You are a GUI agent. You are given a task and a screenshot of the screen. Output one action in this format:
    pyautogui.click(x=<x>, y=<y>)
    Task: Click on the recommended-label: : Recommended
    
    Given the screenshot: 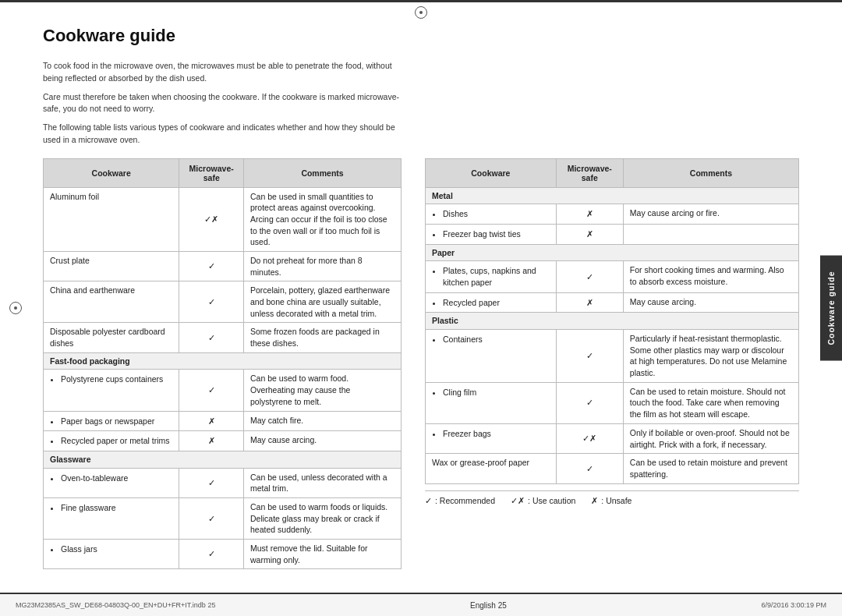 What is the action you would take?
    pyautogui.click(x=465, y=501)
    